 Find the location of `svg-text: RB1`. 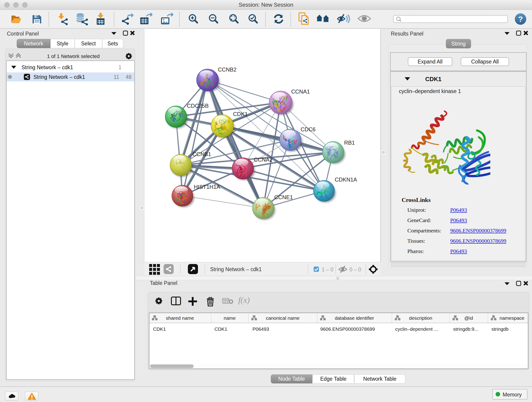

svg-text: RB1 is located at coordinates (350, 143).